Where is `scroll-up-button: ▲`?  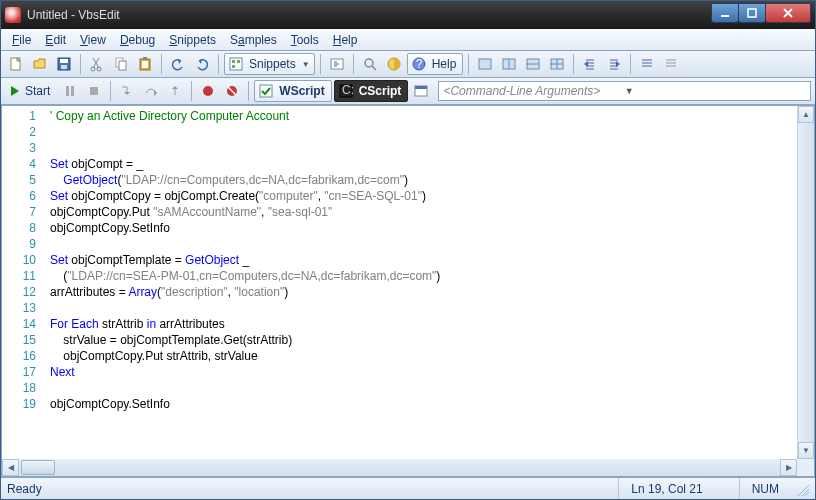 scroll-up-button: ▲ is located at coordinates (806, 114).